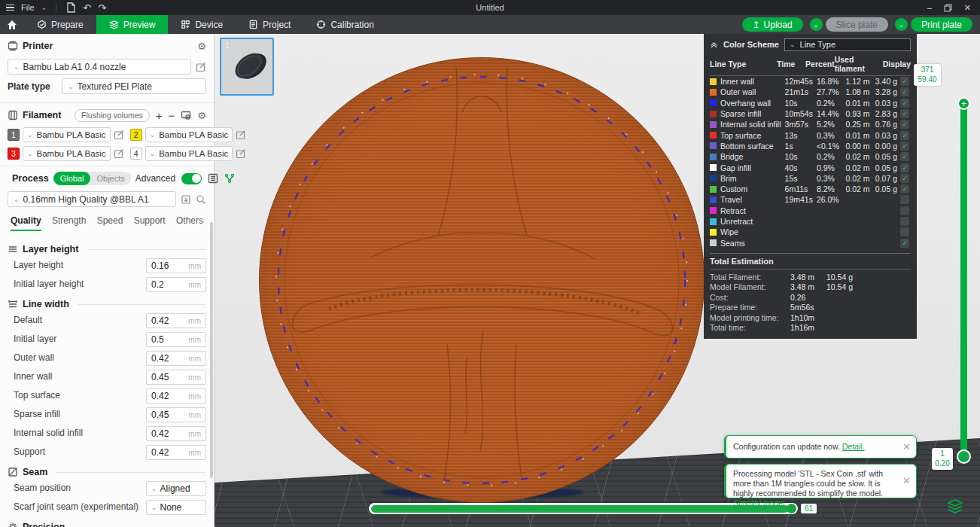  I want to click on param-input-outer-wall: 0.42mm, so click(176, 358).